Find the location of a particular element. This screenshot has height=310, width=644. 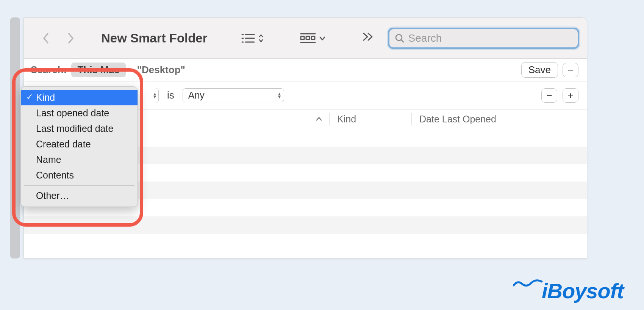

view-list-button is located at coordinates (252, 38).